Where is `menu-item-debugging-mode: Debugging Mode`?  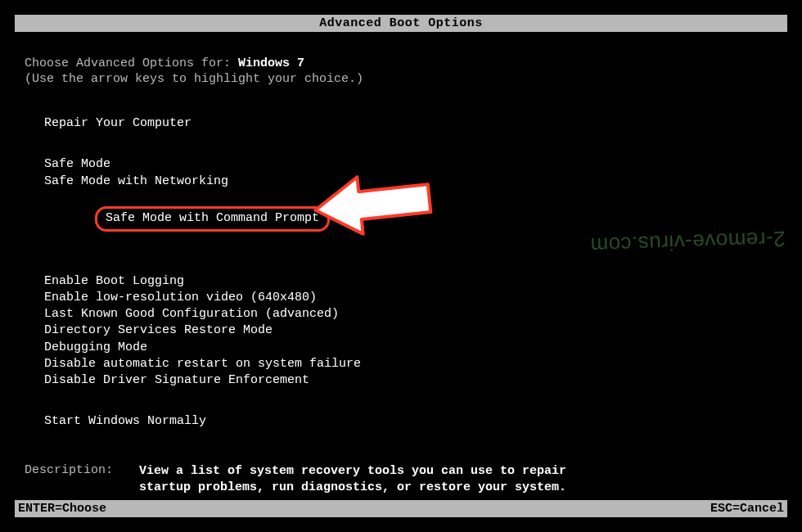 menu-item-debugging-mode: Debugging Mode is located at coordinates (411, 348).